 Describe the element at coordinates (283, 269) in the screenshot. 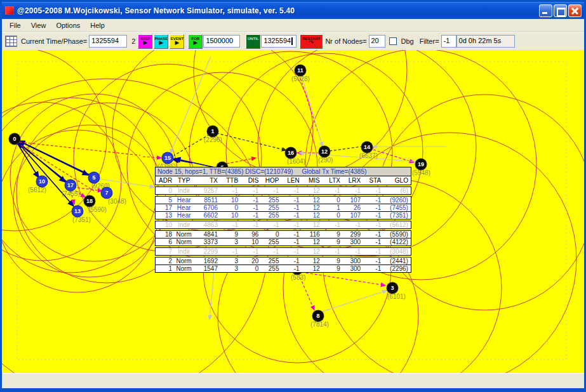

I see `table-row: 1Norm154730255-1129300-1(2296)` at that location.